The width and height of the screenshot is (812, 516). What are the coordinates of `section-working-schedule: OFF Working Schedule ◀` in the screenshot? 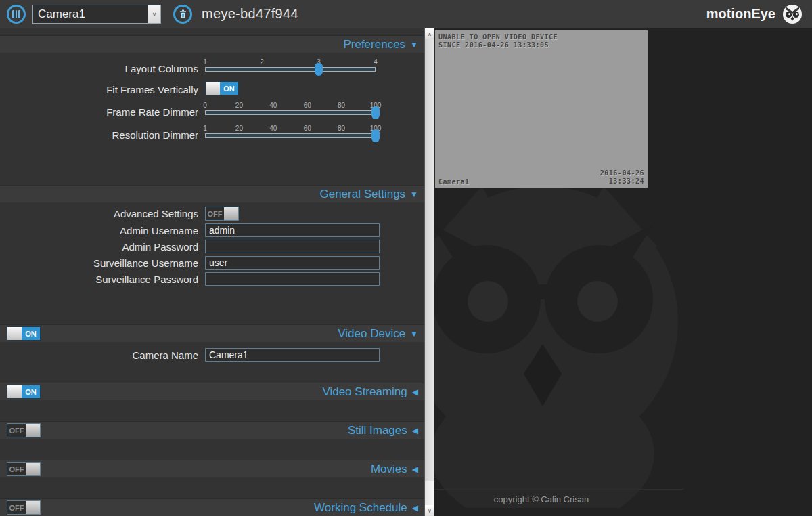 It's located at (212, 507).